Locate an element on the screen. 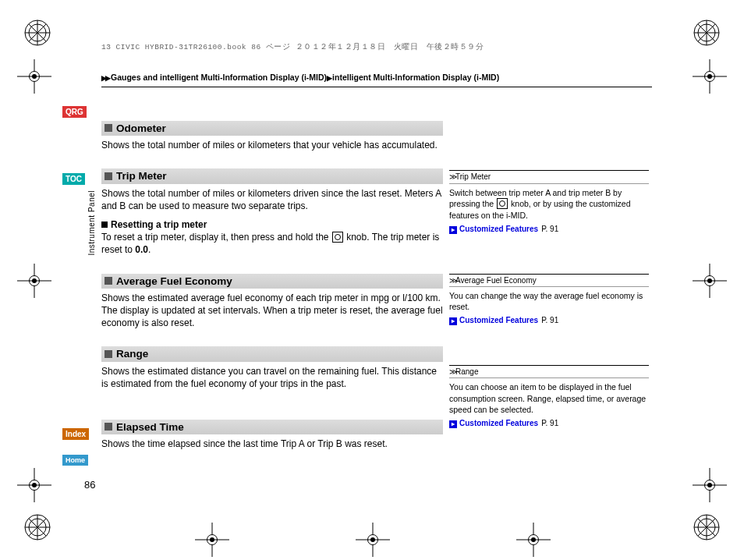 The image size is (744, 560). section-heading-fuel-economy: Average Fuel Economy is located at coordinates (272, 281).